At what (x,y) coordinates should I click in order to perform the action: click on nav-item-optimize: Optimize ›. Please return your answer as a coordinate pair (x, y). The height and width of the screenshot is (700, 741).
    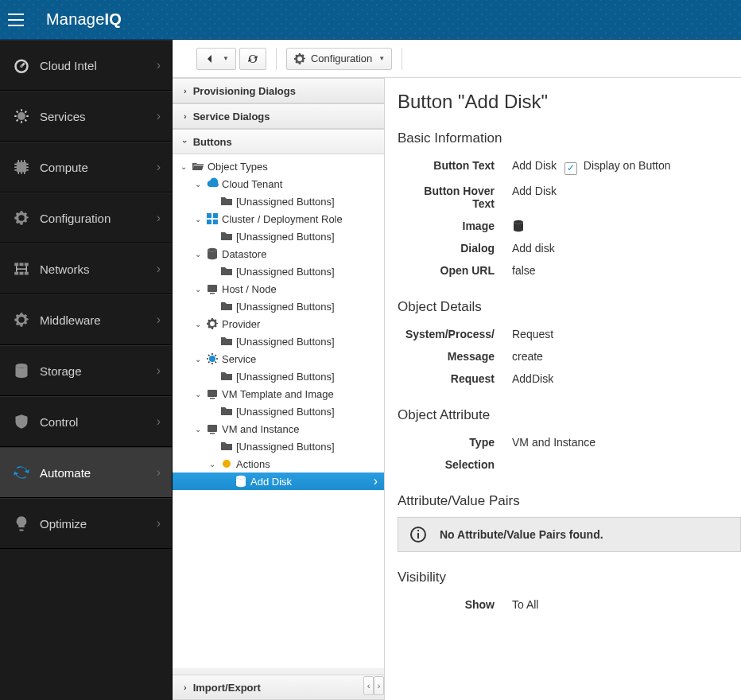
    Looking at the image, I should click on (86, 523).